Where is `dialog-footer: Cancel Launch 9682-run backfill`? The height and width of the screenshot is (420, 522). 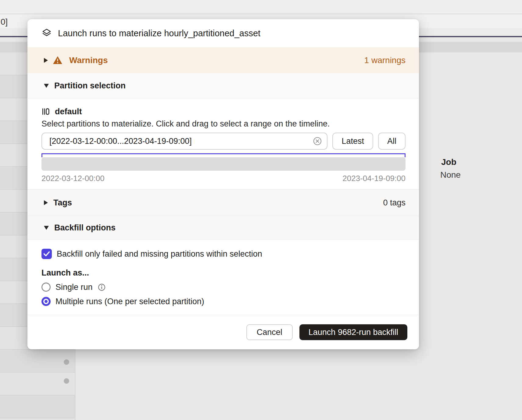
dialog-footer: Cancel Launch 9682-run backfill is located at coordinates (223, 332).